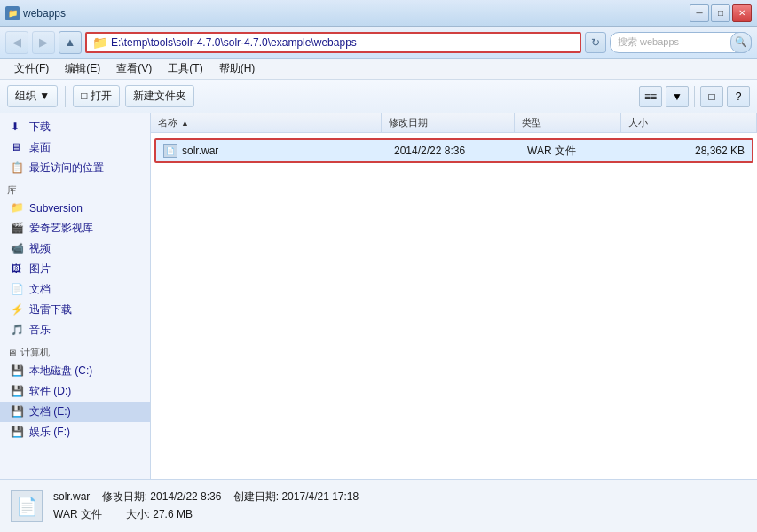 The height and width of the screenshot is (532, 757). Describe the element at coordinates (160, 96) in the screenshot. I see `new-folder-button: 新建文件夹` at that location.